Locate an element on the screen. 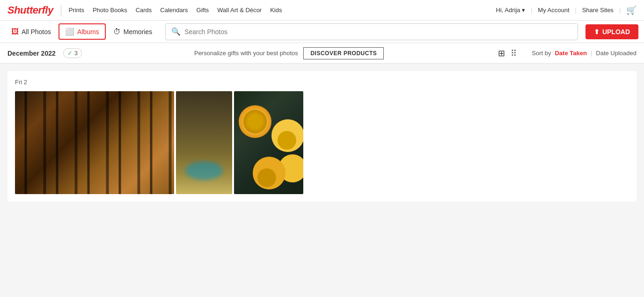  checkmark-icon: ✓ is located at coordinates (70, 53).